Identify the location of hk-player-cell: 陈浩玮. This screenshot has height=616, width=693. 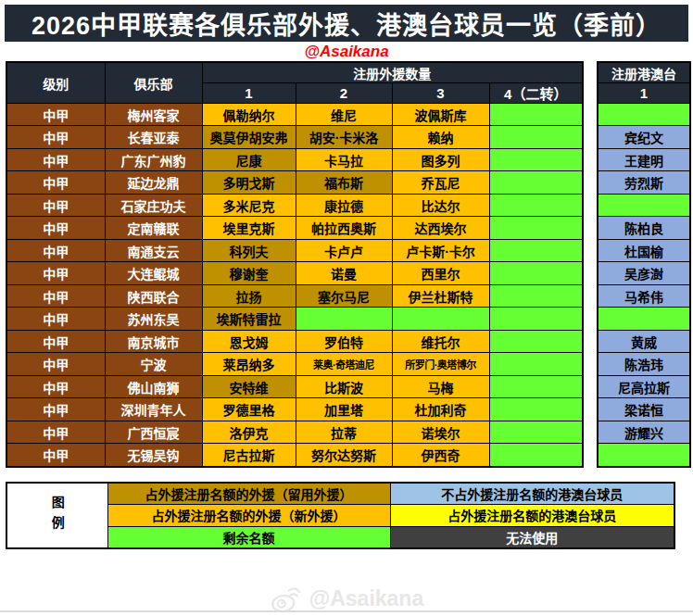
(644, 364).